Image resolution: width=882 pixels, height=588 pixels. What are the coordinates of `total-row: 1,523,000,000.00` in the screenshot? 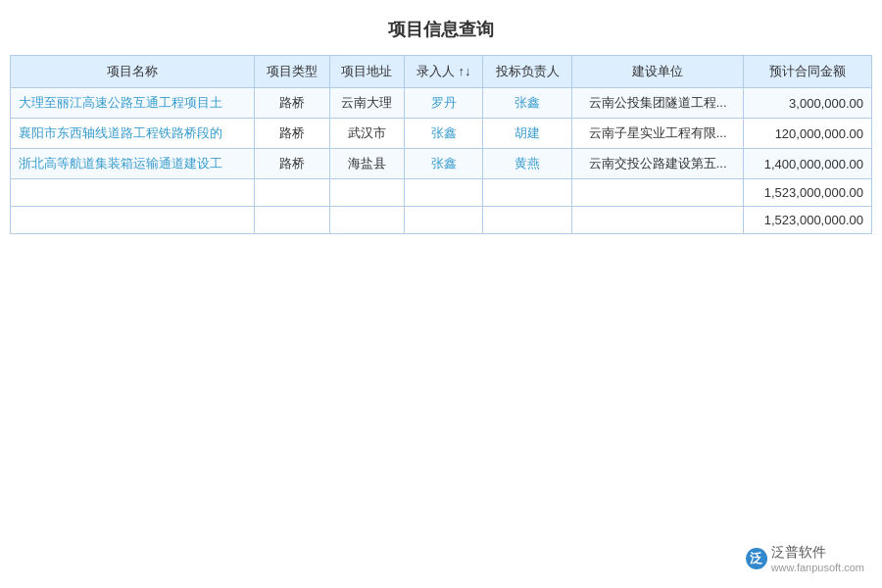 It's located at (441, 220).